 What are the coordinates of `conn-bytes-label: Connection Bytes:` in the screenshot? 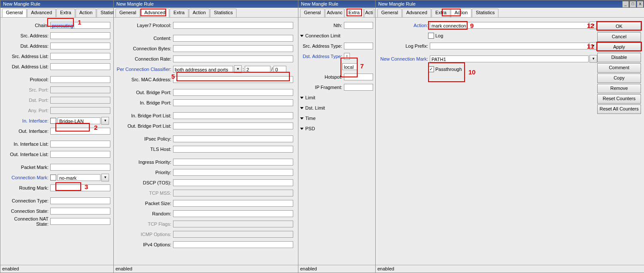 It's located at (144, 49).